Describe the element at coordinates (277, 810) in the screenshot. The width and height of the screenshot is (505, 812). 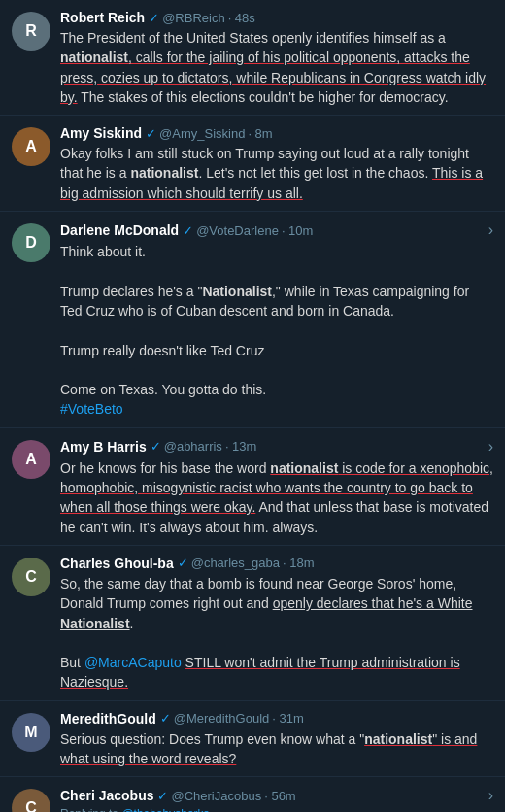
I see `reply-indicator: Replying to @thebabysharks` at that location.